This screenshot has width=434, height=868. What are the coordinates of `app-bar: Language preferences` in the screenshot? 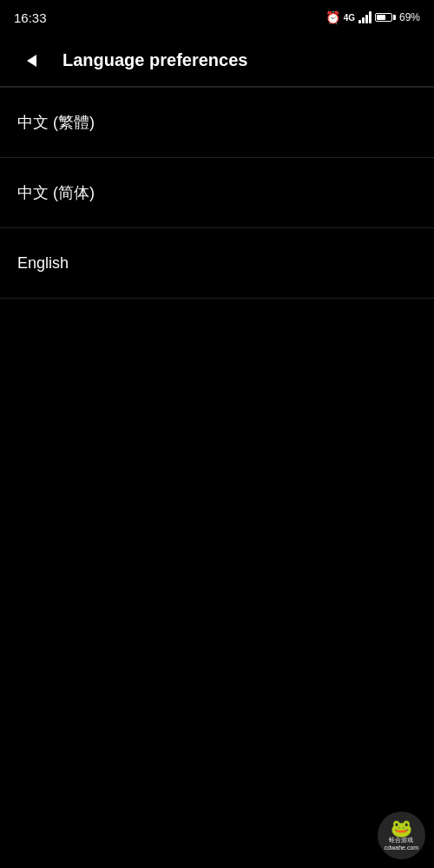 It's located at (217, 61).